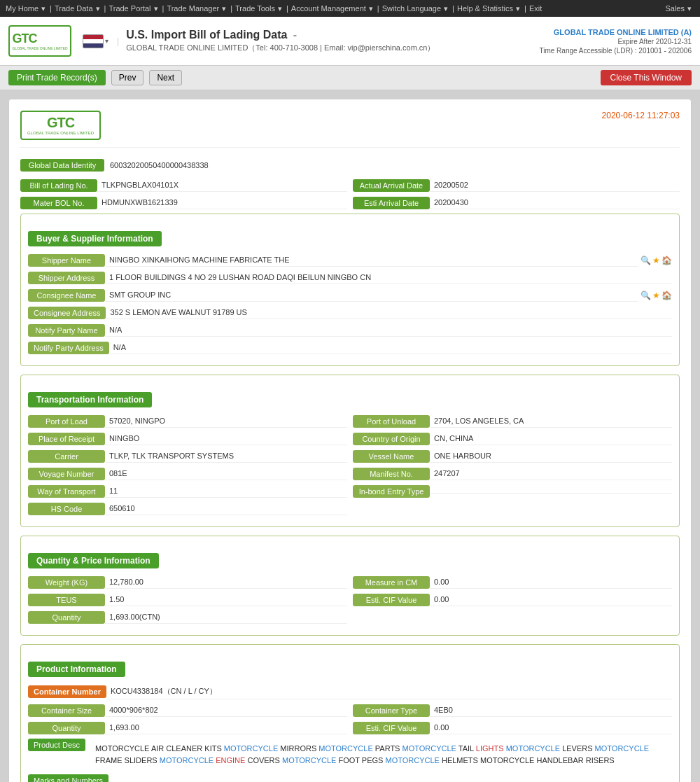 The image size is (700, 782). What do you see at coordinates (350, 438) in the screenshot?
I see `receipt-origin-row: Place of Receipt NINGBO Country of Origi…` at bounding box center [350, 438].